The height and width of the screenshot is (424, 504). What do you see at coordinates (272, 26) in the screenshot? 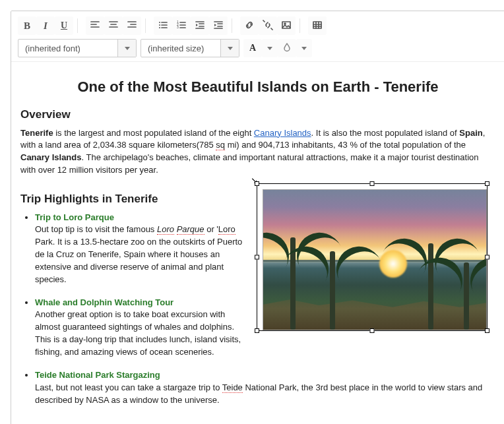
I see `group-objects` at bounding box center [272, 26].